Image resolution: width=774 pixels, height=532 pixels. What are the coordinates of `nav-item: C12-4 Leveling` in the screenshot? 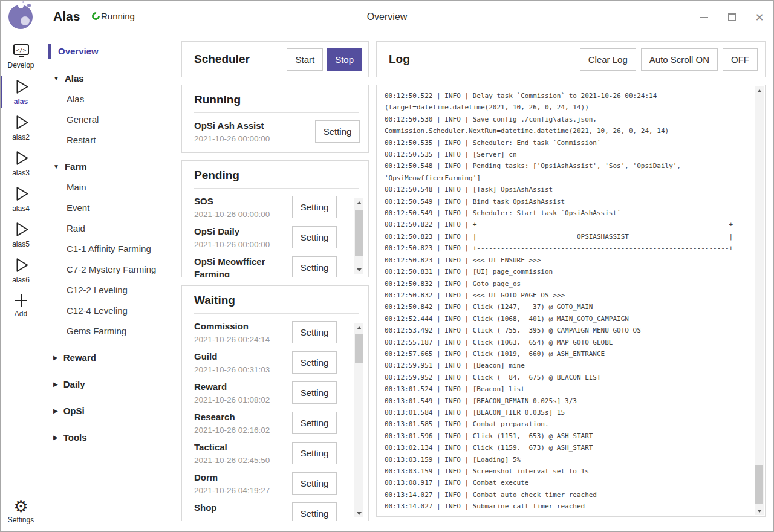 It's located at (108, 310).